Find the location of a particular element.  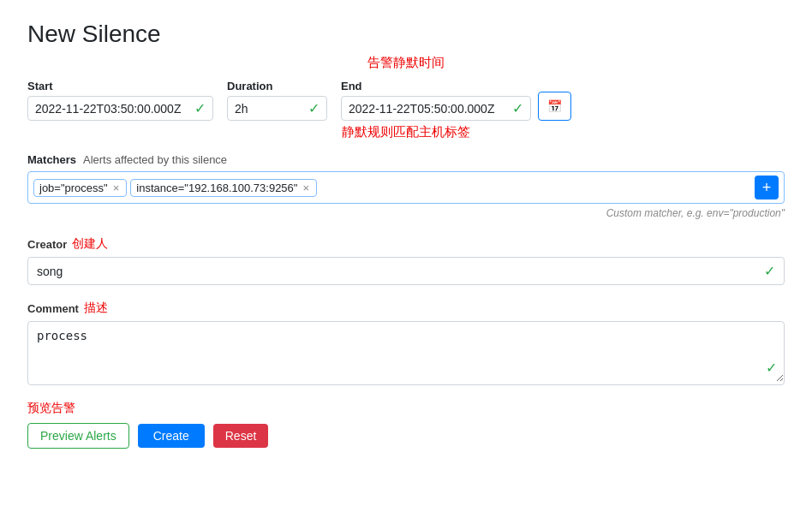

matchers-label: Matchers is located at coordinates (51, 159).